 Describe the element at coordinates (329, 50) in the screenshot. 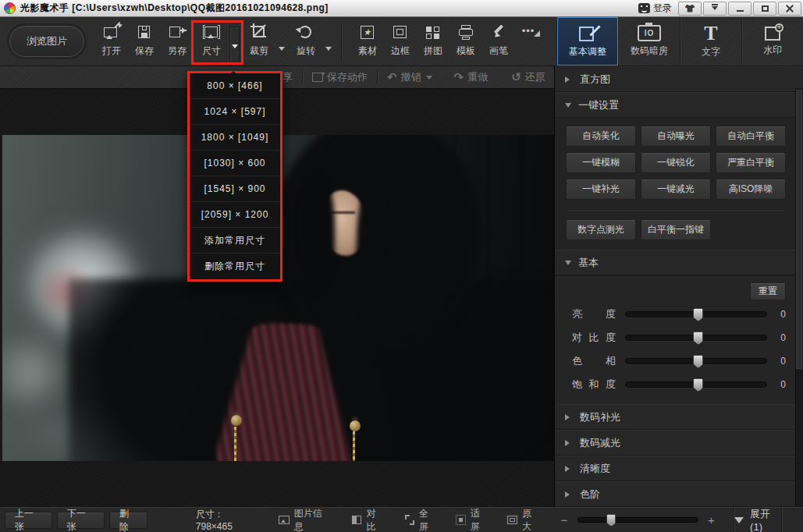

I see `rotate-dropdown-arrow` at that location.